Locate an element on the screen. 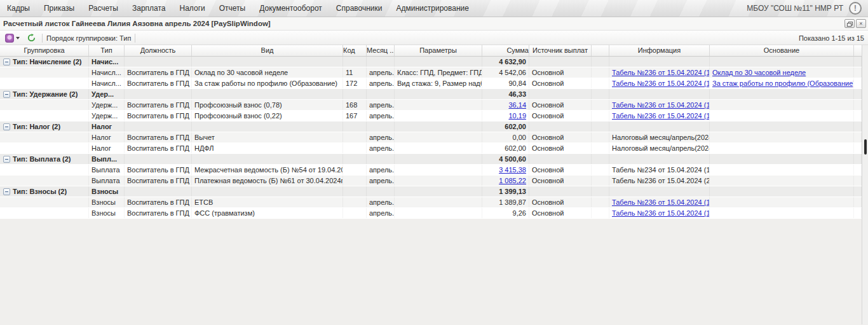 This screenshot has width=868, height=325. restore-window-button is located at coordinates (850, 24).